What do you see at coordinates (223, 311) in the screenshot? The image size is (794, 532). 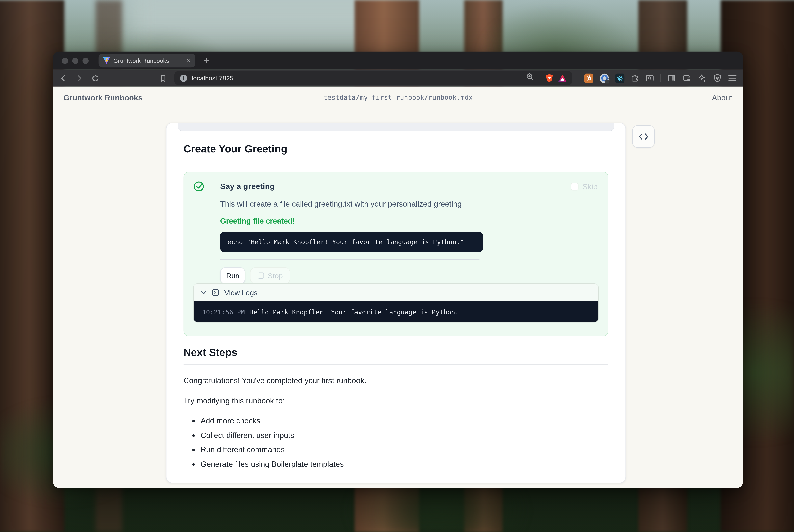 I see `log-timestamp: 10:21:56 PM` at bounding box center [223, 311].